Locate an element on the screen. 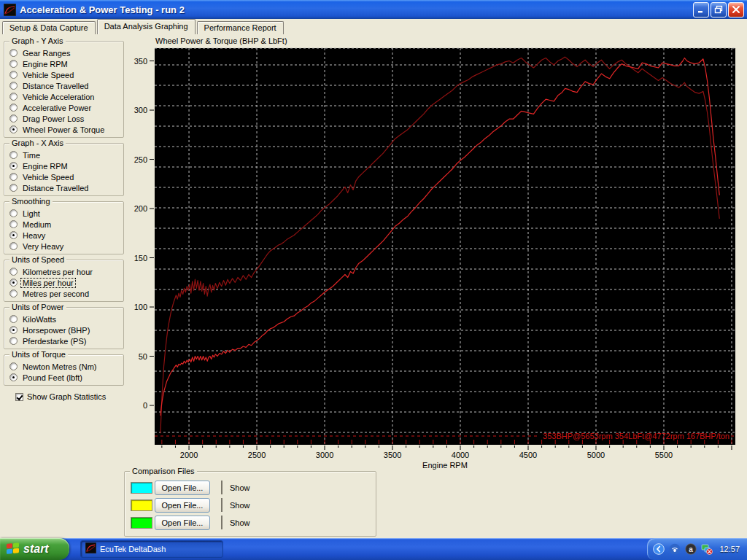 This screenshot has width=747, height=560. radio-label: Wheel Power & Torque is located at coordinates (63, 130).